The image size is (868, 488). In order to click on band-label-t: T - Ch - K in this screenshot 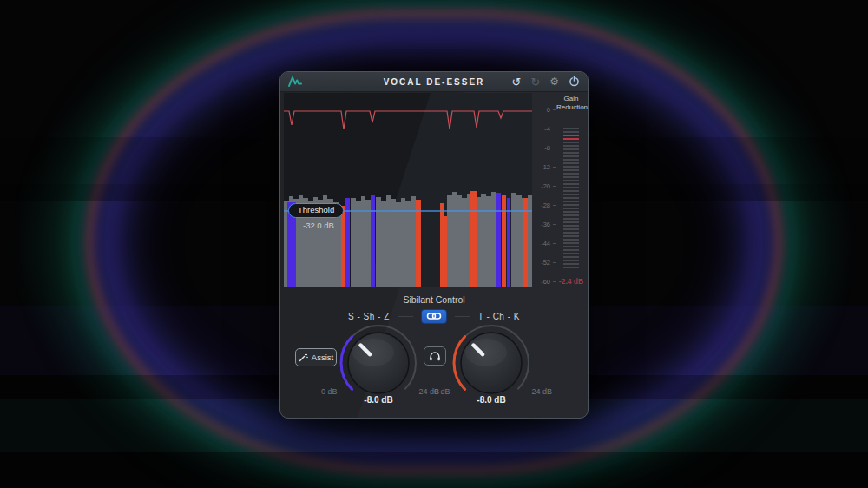, I will do `click(499, 316)`.